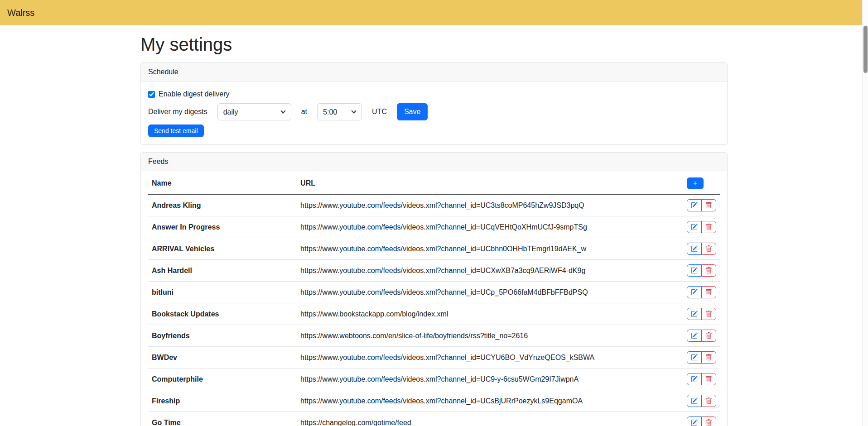 The width and height of the screenshot is (868, 426). I want to click on table-row: bitluni https://www.youtube.com/feeds/vi…, so click(434, 292).